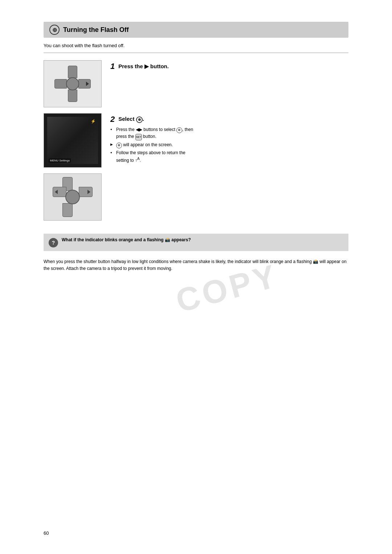 The image size is (392, 554). What do you see at coordinates (229, 119) in the screenshot?
I see `step-2-label: 2 Select ⊗.` at bounding box center [229, 119].